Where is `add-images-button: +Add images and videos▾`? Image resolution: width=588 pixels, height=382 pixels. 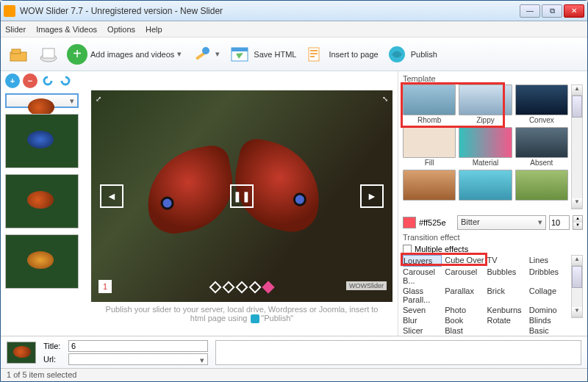
add-images-button: +Add images and videos▾ is located at coordinates (125, 54).